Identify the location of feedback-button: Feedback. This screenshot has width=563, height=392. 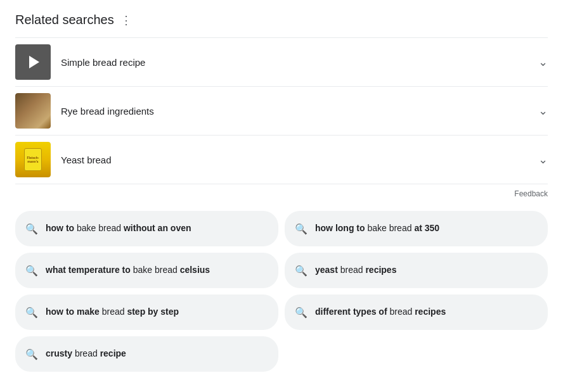
(531, 194).